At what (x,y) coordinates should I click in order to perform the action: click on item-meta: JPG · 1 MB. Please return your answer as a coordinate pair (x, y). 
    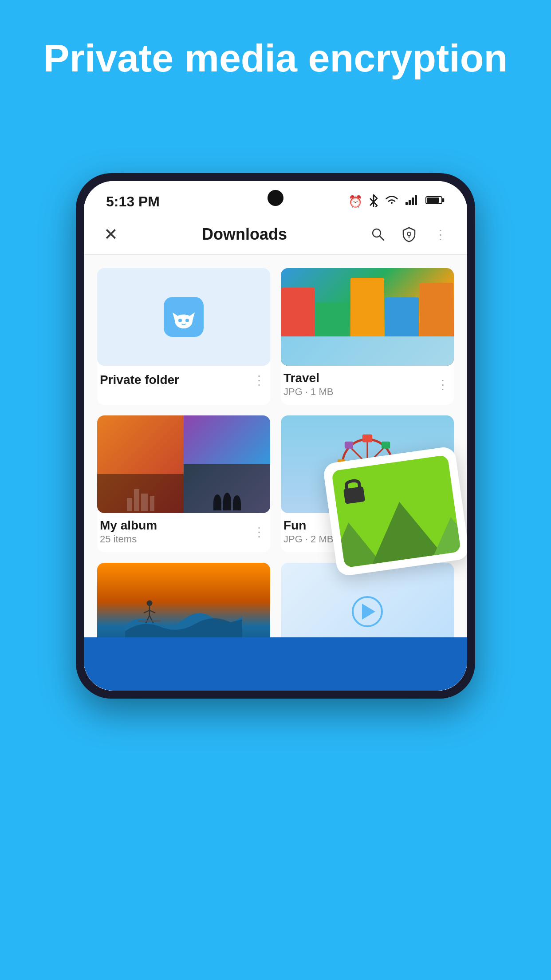
    Looking at the image, I should click on (358, 392).